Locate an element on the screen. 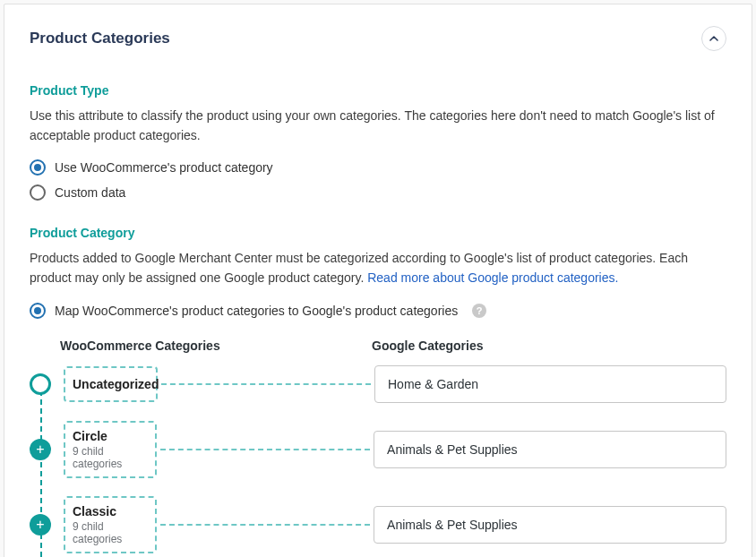 The height and width of the screenshot is (557, 756). product-type-description: Use this attribute to classify the produ… is located at coordinates (378, 125).